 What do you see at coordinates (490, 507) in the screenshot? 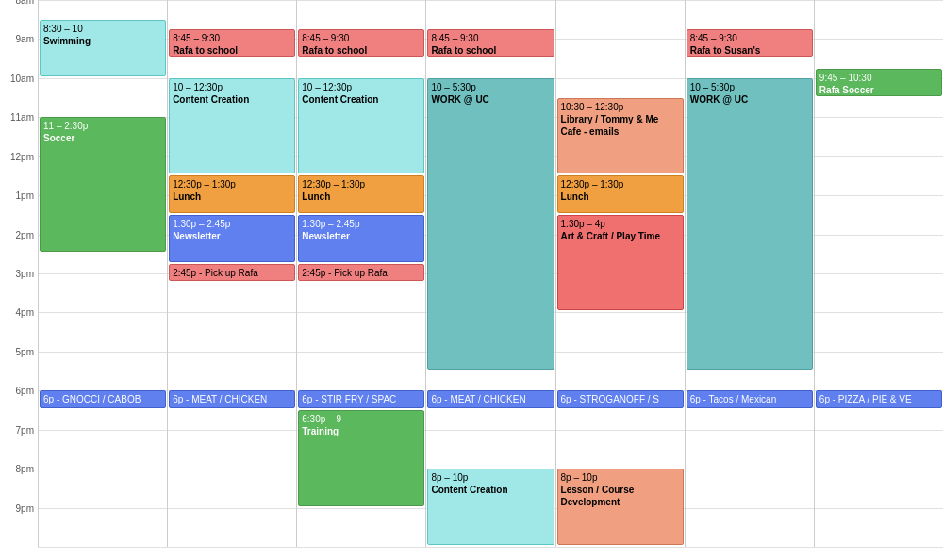
I see `event-e20: 8p – 10pContent Creation` at bounding box center [490, 507].